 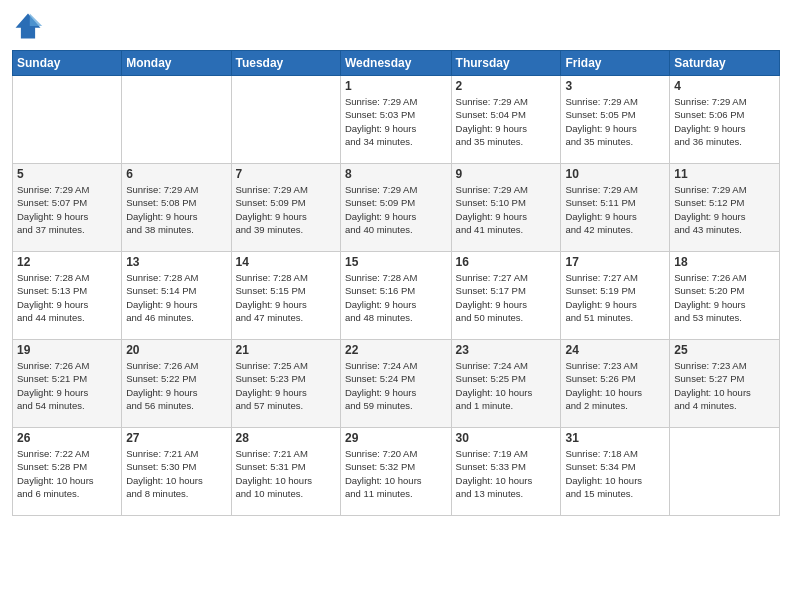 I want to click on calendar-cell: 26Sunrise: 7:22 AM Sunset: 5:28 PM Dayli…, so click(x=68, y=472).